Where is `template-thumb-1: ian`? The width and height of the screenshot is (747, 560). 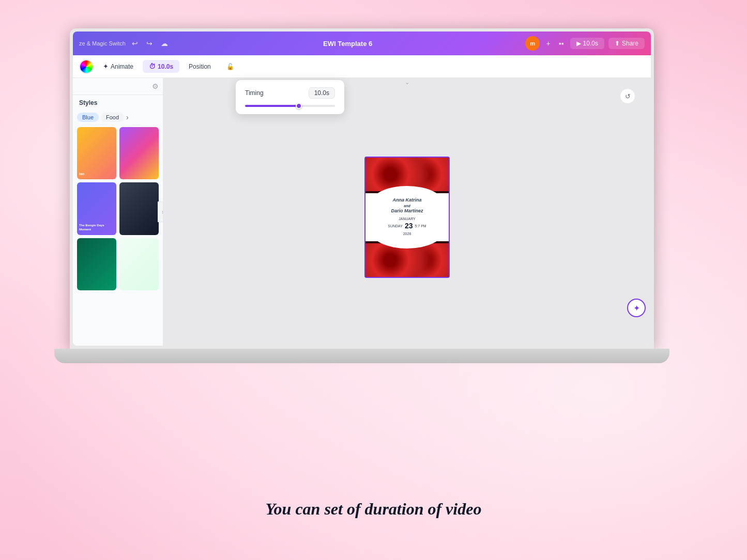
template-thumb-1: ian is located at coordinates (97, 153).